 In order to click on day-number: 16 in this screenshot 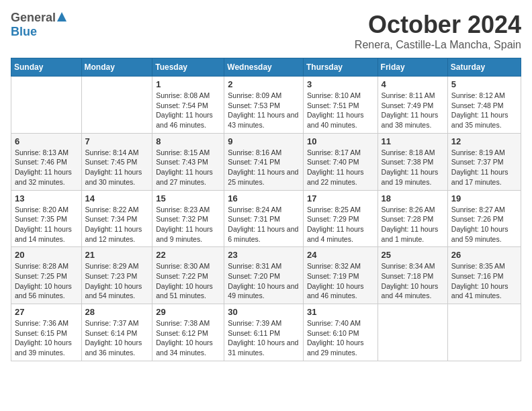, I will do `click(263, 199)`.